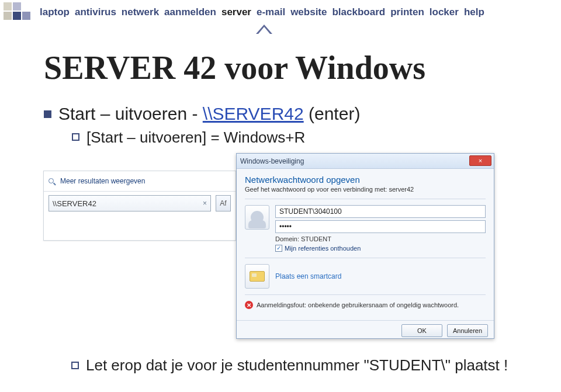  What do you see at coordinates (236, 12) in the screenshot?
I see `nav-item-server: server` at bounding box center [236, 12].